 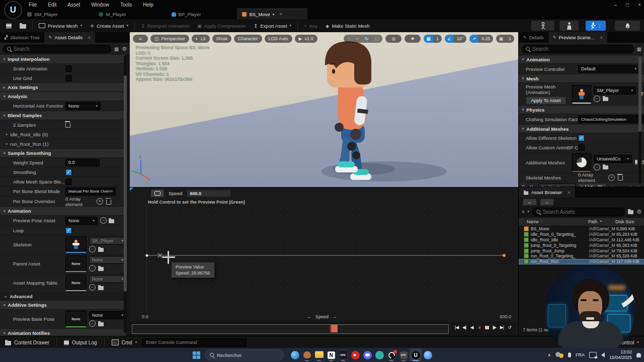 What do you see at coordinates (91, 192) in the screenshot?
I see `per-bone-blend-mode-dropdown: Manual Per Bone Override▾` at bounding box center [91, 192].